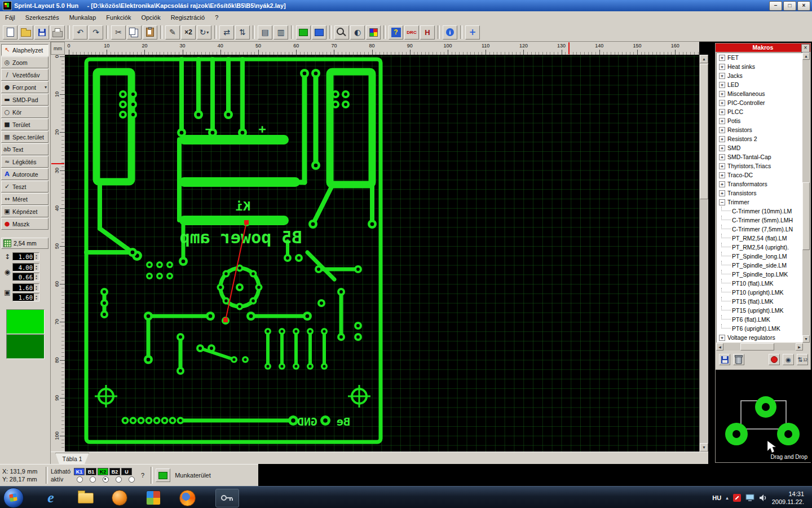 The width and height of the screenshot is (812, 508). I want to click on tool-circle-button: ○Kör, so click(25, 112).